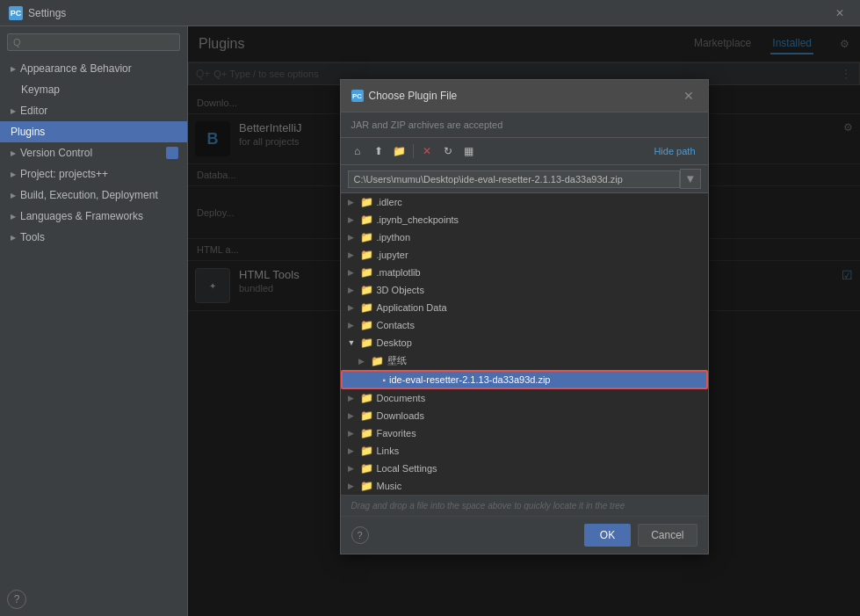 Image resolution: width=860 pixels, height=616 pixels. What do you see at coordinates (90, 195) in the screenshot?
I see `sidebar-item-build-label: Build, Execution, Deployment` at bounding box center [90, 195].